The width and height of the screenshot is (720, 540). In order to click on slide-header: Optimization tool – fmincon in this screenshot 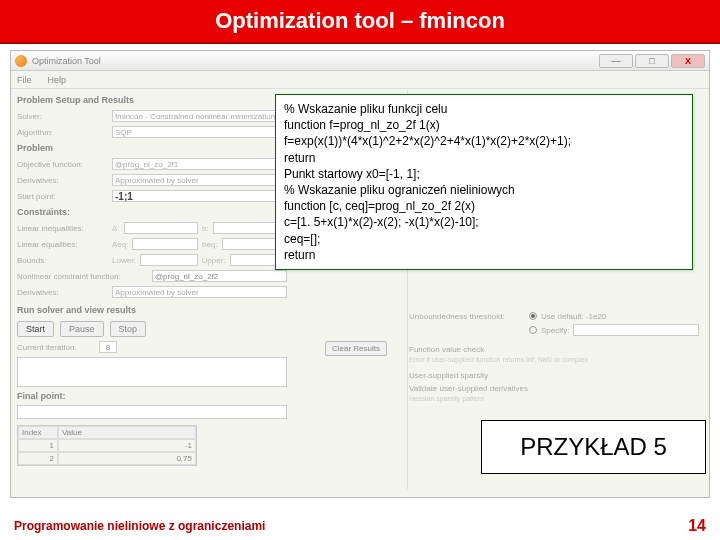, I will do `click(360, 22)`.